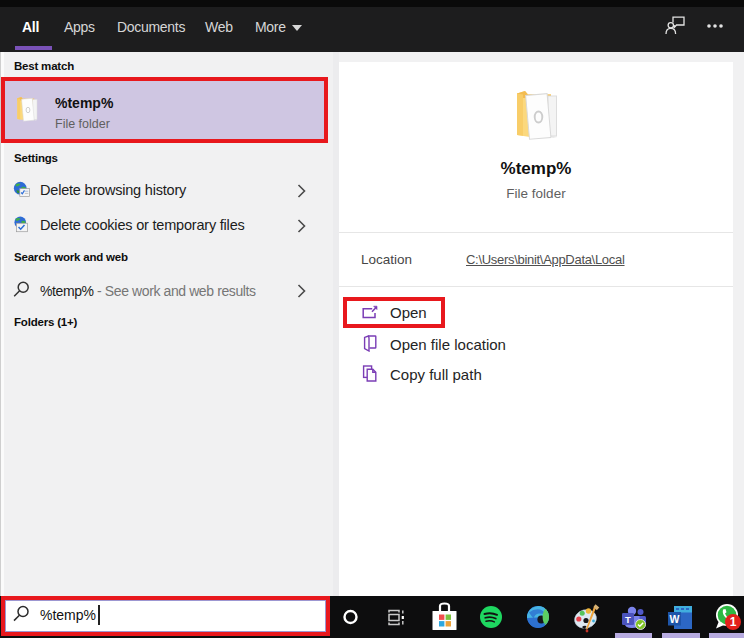 The height and width of the screenshot is (638, 744). What do you see at coordinates (675, 619) in the screenshot?
I see `svg-text: W` at bounding box center [675, 619].